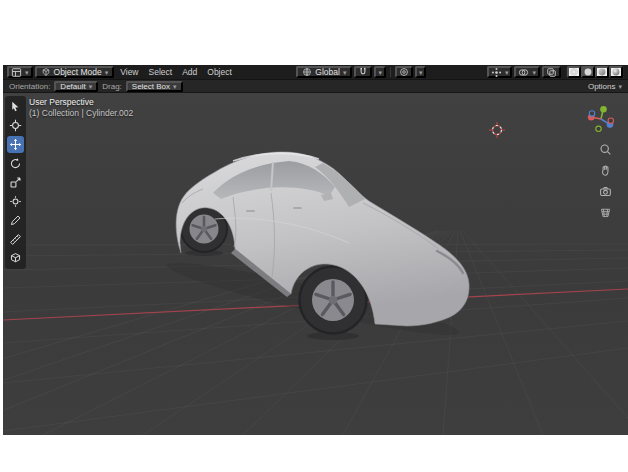 Image resolution: width=628 pixels, height=472 pixels. Describe the element at coordinates (404, 72) in the screenshot. I see `proportional-editing-button` at that location.